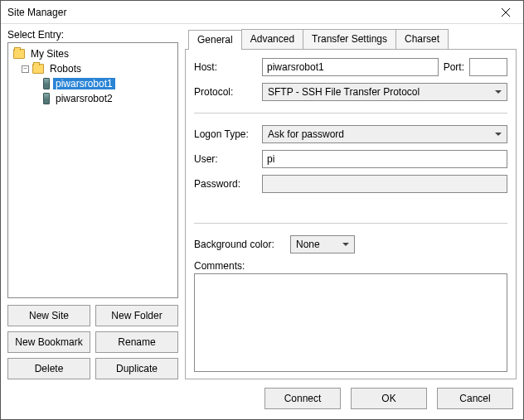 The image size is (524, 420). What do you see at coordinates (93, 84) in the screenshot?
I see `tree-item: piwarsrobot1` at bounding box center [93, 84].